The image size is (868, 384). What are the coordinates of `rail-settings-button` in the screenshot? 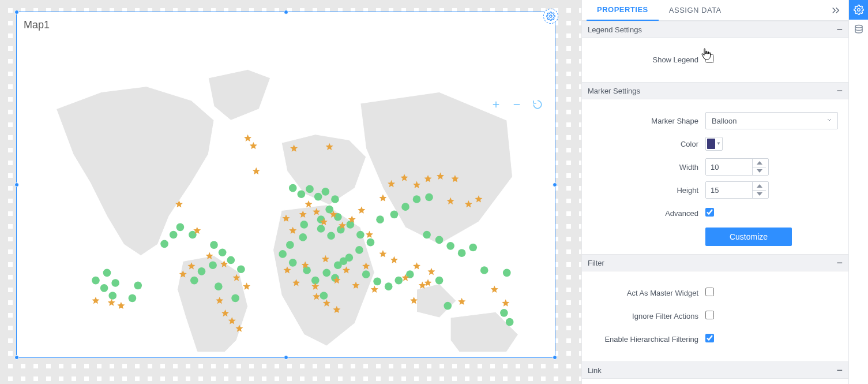 It's located at (858, 10).